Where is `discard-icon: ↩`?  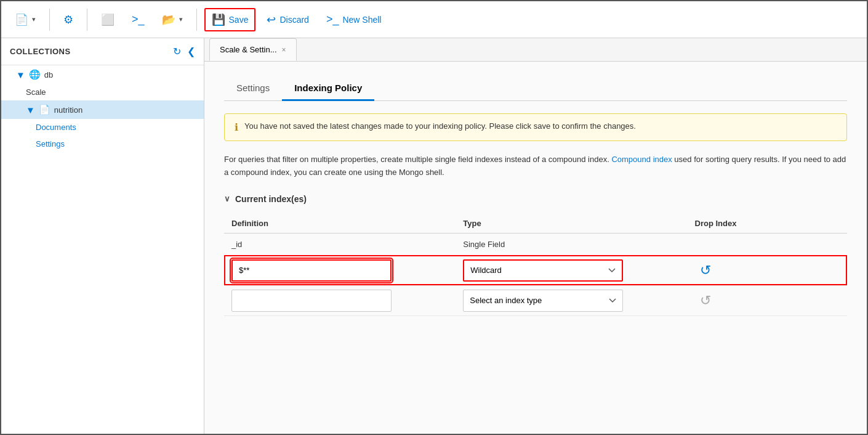
discard-icon: ↩ is located at coordinates (271, 20).